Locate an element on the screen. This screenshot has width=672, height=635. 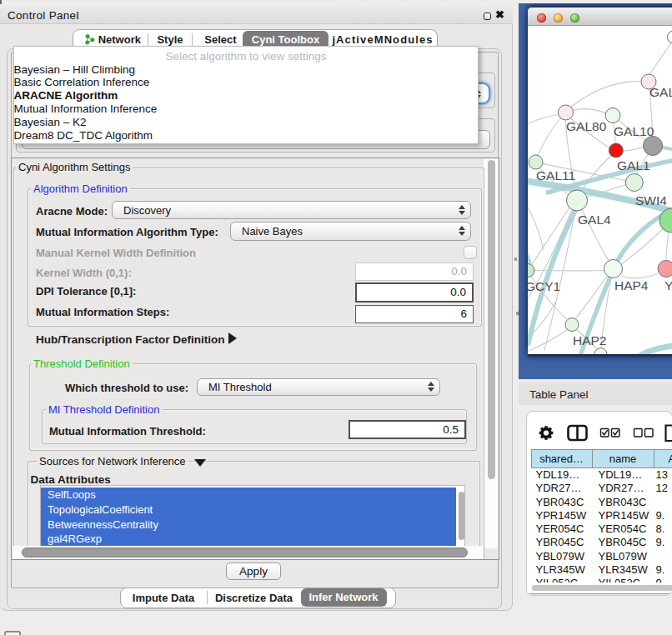
svg-text: GAL80 is located at coordinates (587, 125).